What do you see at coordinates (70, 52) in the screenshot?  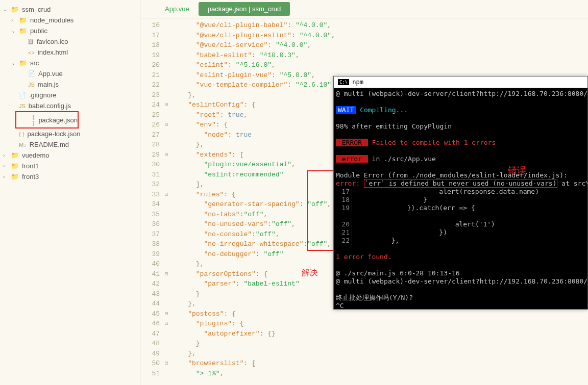 I see `tree-item-index-html: <>index.html` at bounding box center [70, 52].